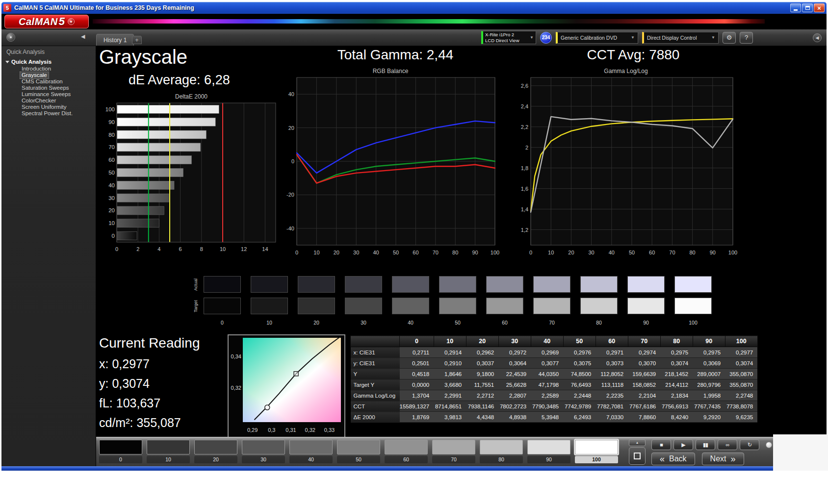 This screenshot has height=504, width=828. What do you see at coordinates (693, 323) in the screenshot?
I see `swatch-column-label: 100` at bounding box center [693, 323].